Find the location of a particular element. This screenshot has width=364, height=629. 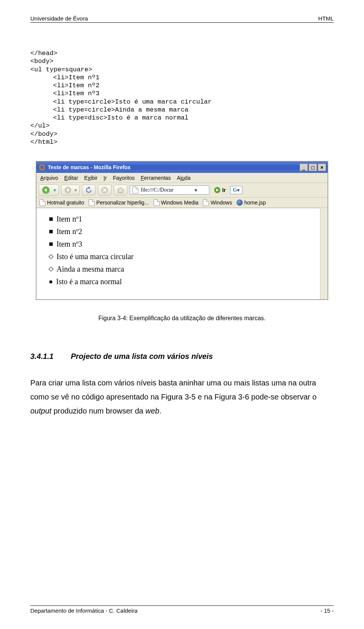

reload-button is located at coordinates (89, 190).